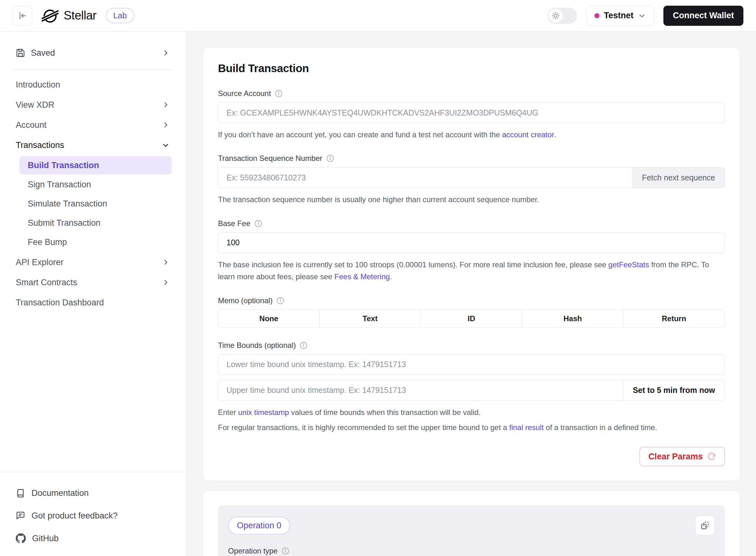  I want to click on copy-icon, so click(705, 525).